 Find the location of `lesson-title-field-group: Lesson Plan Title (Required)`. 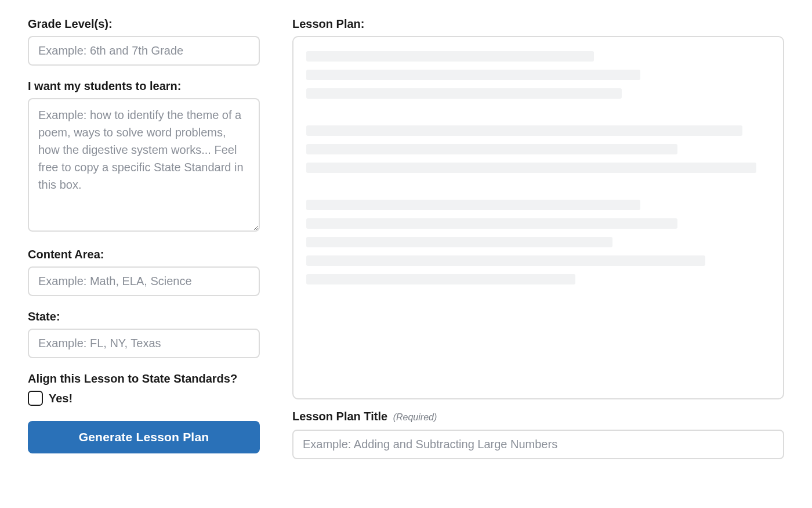

lesson-title-field-group: Lesson Plan Title (Required) is located at coordinates (538, 434).